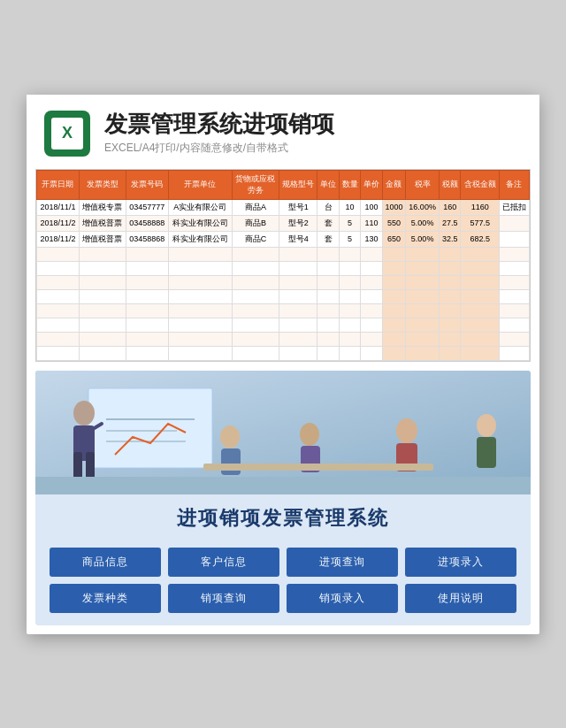  What do you see at coordinates (298, 207) in the screenshot?
I see `table-cell: 型号1` at bounding box center [298, 207].